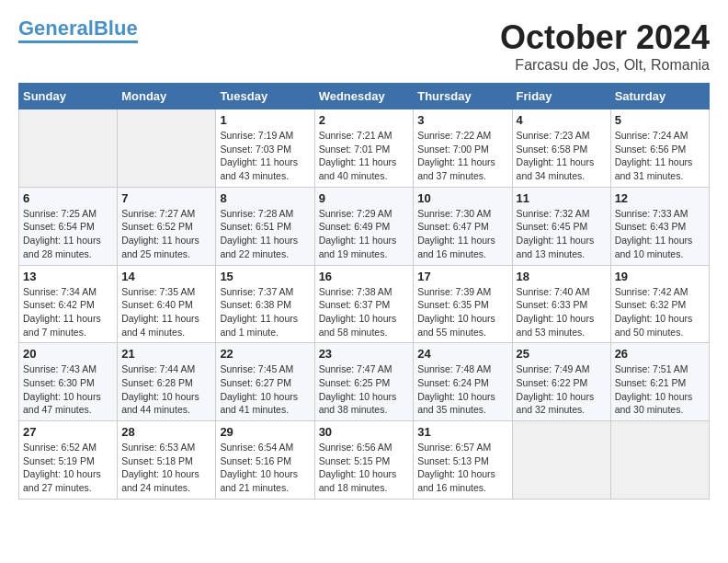 Image resolution: width=728 pixels, height=563 pixels. Describe the element at coordinates (364, 460) in the screenshot. I see `calendar-cell: 30Sunrise: 6:56 AM Sunset: 5:15 PM Dayli…` at that location.